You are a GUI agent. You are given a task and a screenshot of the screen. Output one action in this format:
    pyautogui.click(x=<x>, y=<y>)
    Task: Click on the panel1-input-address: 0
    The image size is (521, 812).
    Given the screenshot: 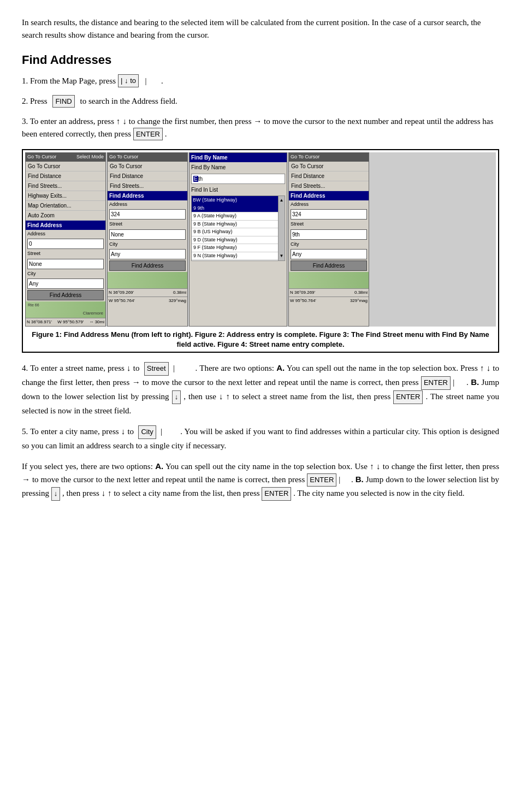 What is the action you would take?
    pyautogui.click(x=66, y=244)
    